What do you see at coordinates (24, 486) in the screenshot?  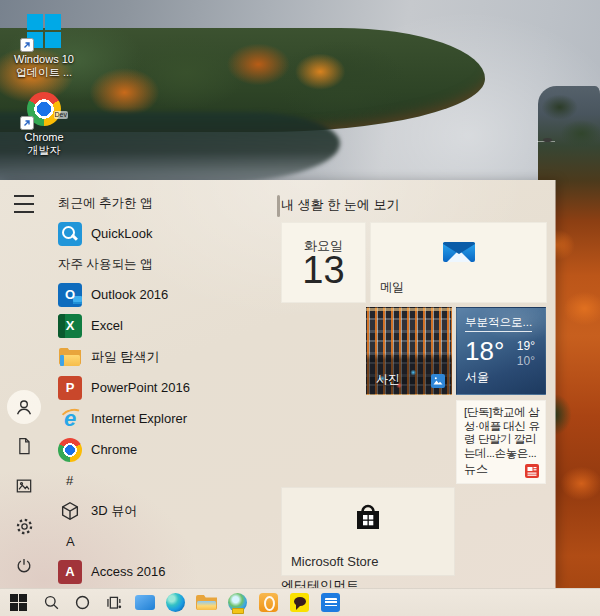 I see `pictures-button` at bounding box center [24, 486].